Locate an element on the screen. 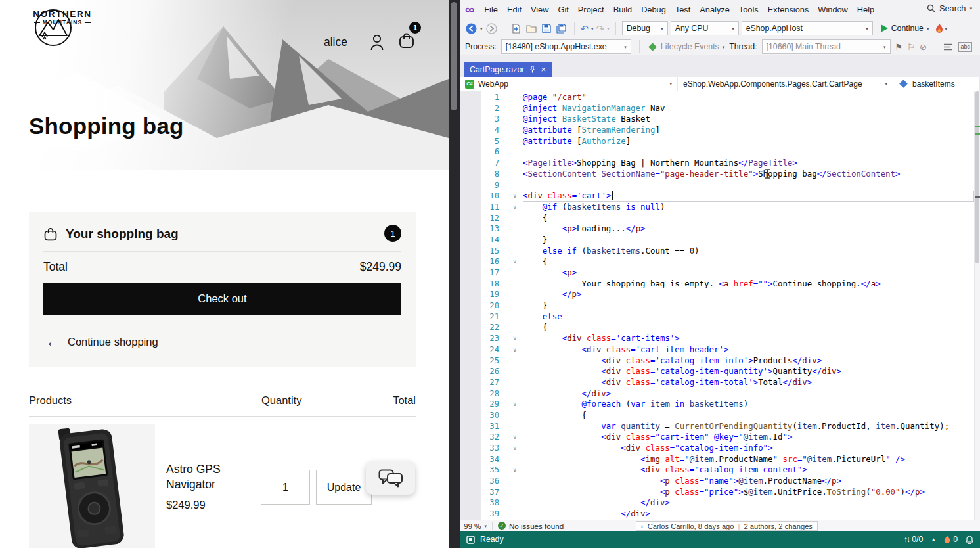 Image resolution: width=980 pixels, height=548 pixels. save-all-button is located at coordinates (562, 29).